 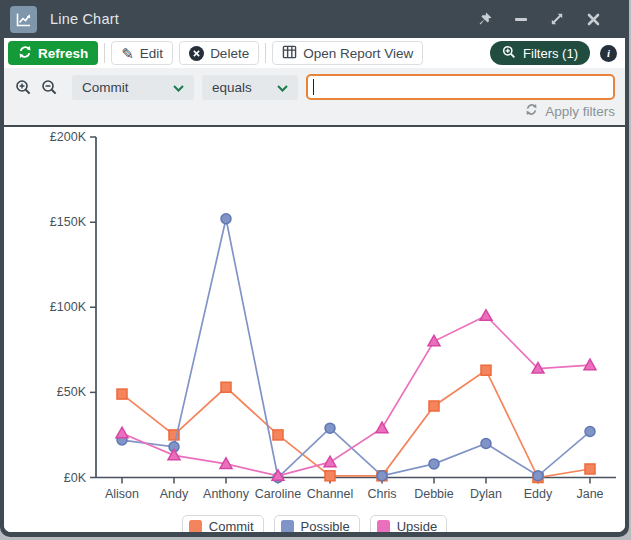 I want to click on svg-text: £100K, so click(x=68, y=307).